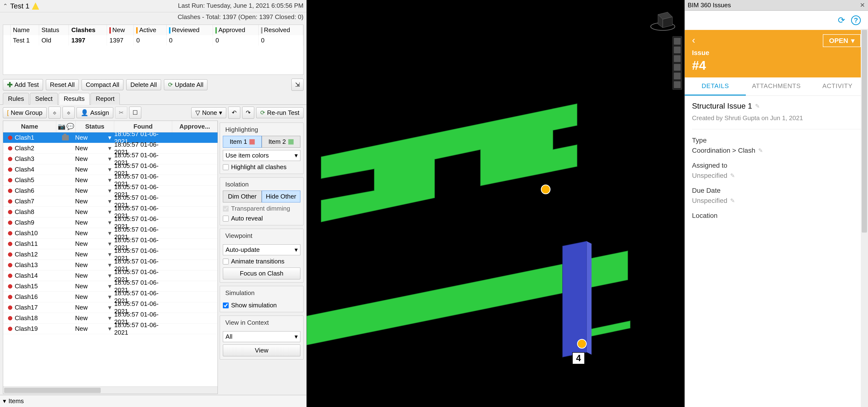  Describe the element at coordinates (111, 329) in the screenshot. I see `clash-row: Clash19New▾18:05:57 01-06-2021` at that location.